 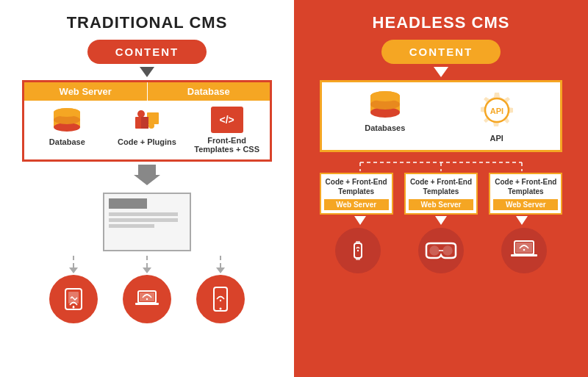 What do you see at coordinates (227, 120) in the screenshot?
I see `code-box-icon: </>` at bounding box center [227, 120].